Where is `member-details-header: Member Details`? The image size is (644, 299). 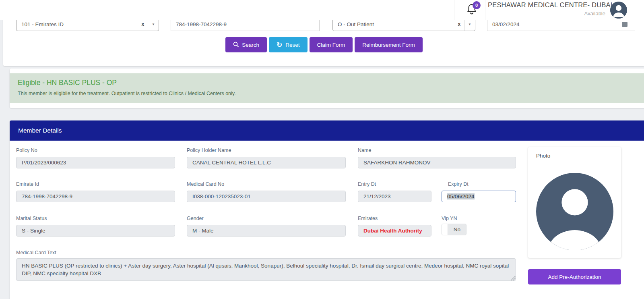
member-details-header: Member Details is located at coordinates (327, 131).